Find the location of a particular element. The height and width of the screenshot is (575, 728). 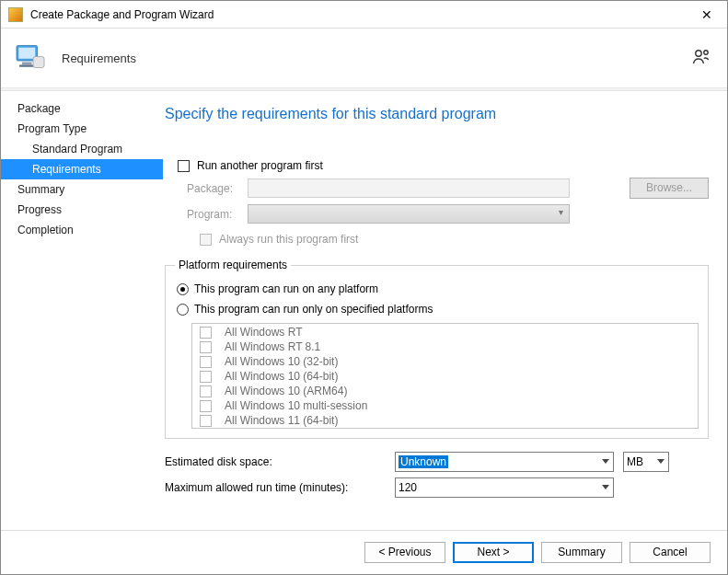

computer-icon is located at coordinates (30, 58).